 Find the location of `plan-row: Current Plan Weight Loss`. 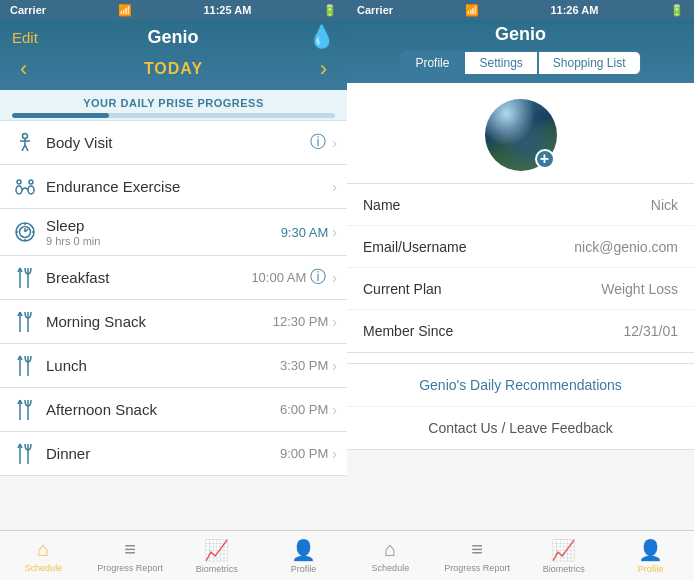

plan-row: Current Plan Weight Loss is located at coordinates (520, 289).